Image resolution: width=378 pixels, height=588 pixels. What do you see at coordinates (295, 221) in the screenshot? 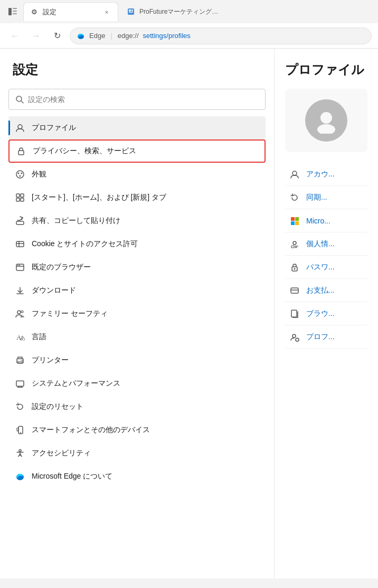
I see `profile-microsoft-icon` at bounding box center [295, 221].